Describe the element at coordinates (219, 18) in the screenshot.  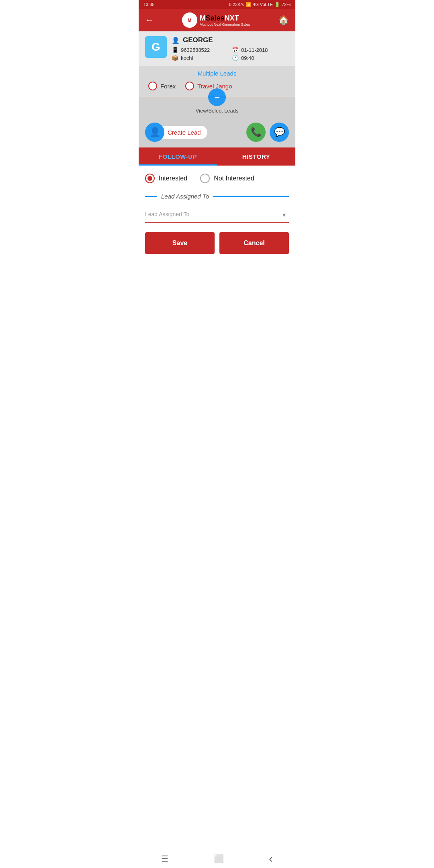
I see `app-name: MSalesNXT` at that location.